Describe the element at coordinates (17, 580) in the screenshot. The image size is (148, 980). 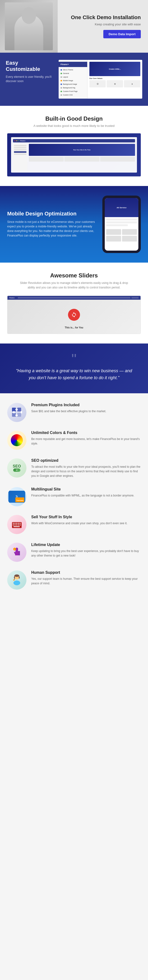
I see `support-icon-wrap` at that location.